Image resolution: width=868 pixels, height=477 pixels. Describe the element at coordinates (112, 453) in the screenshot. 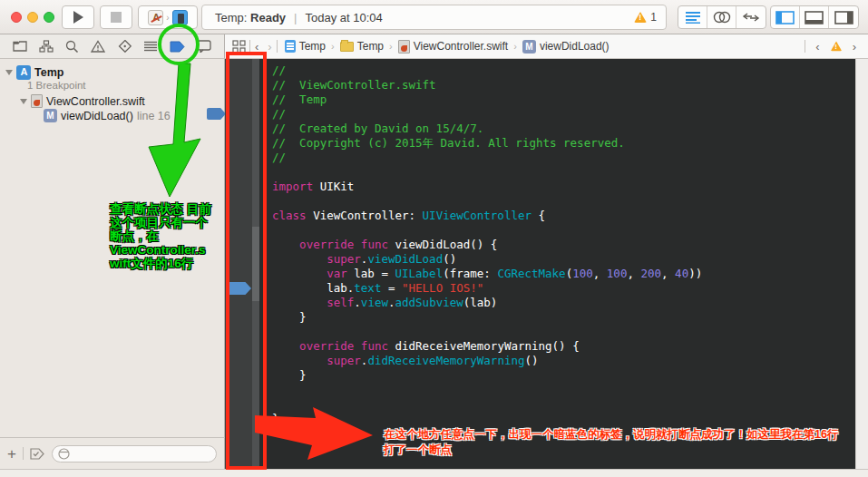

I see `navigator-filter-bar: +` at that location.